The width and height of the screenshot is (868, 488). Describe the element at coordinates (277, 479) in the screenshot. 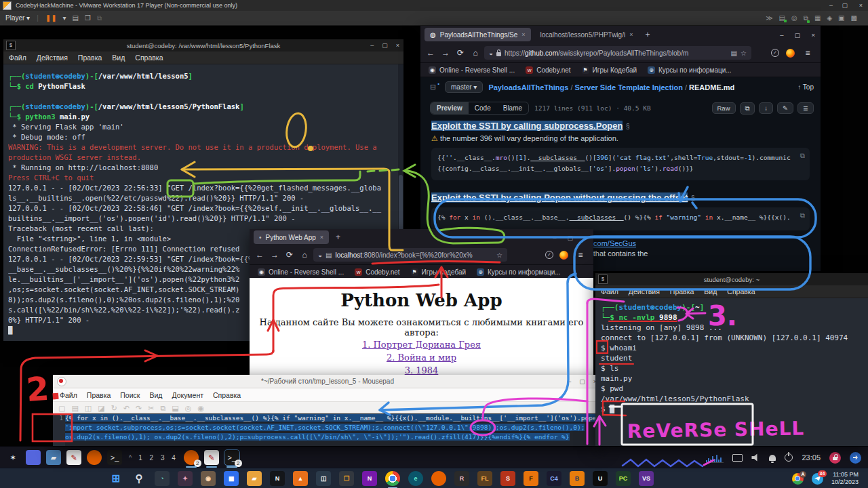

I see `notion-icon: N` at that location.